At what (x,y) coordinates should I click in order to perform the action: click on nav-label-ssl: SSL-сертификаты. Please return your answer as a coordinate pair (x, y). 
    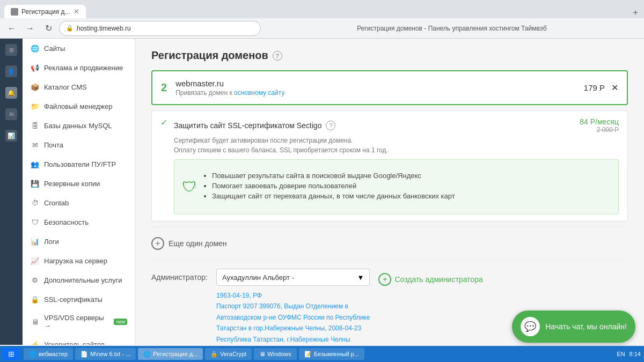
    Looking at the image, I should click on (73, 299).